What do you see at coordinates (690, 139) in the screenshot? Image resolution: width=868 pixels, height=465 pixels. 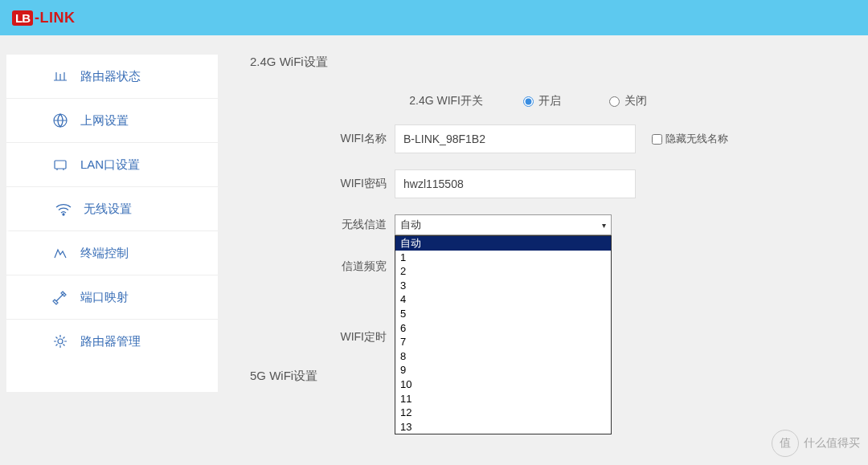 I see `checkbox-hide-ssid: 隐藏无线名称` at bounding box center [690, 139].